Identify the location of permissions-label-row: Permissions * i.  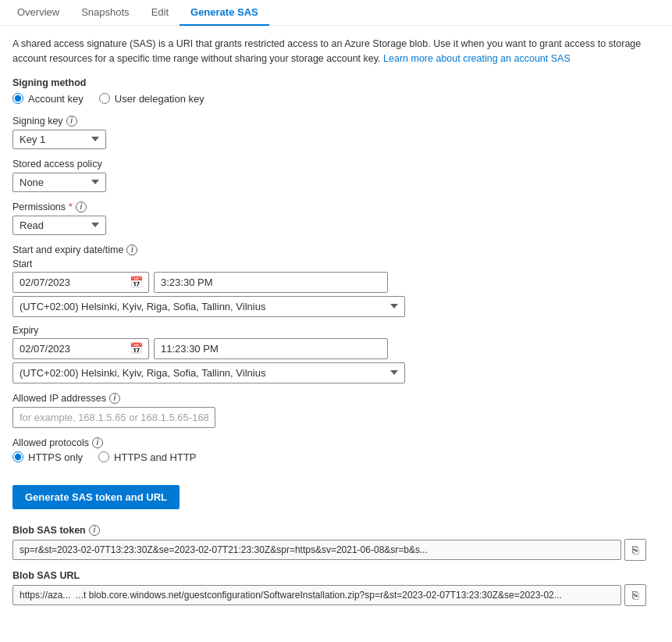
(336, 207).